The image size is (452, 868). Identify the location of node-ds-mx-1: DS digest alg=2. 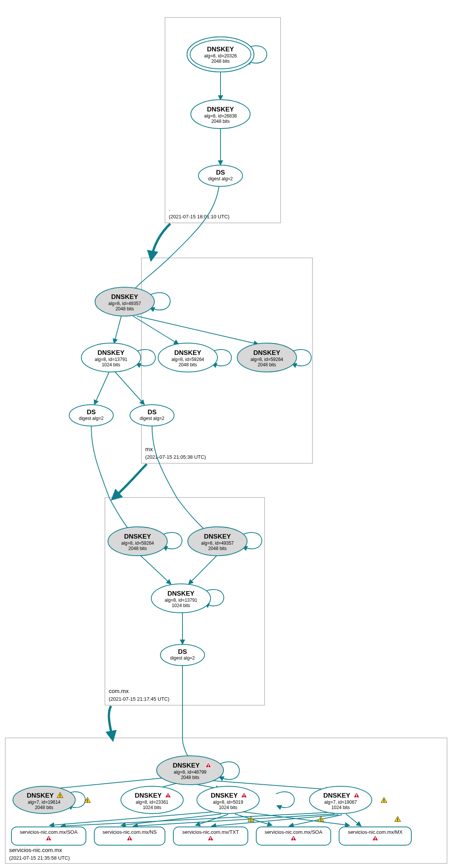
(91, 415).